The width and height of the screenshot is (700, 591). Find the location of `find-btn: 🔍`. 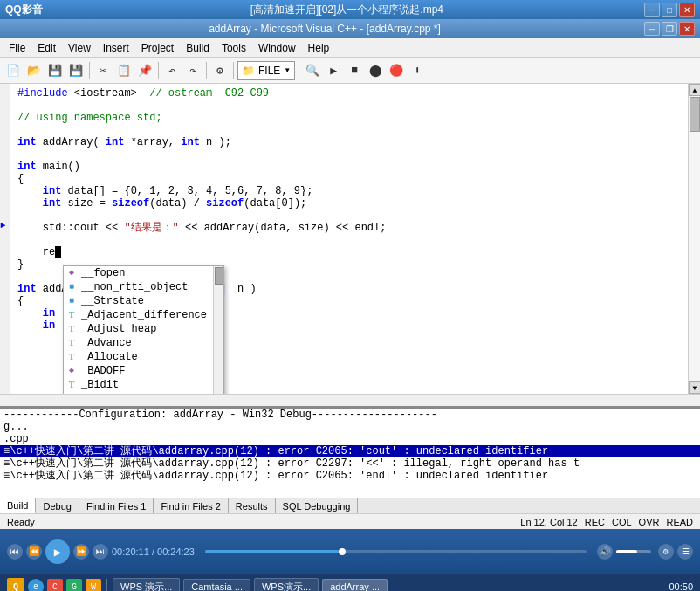

find-btn: 🔍 is located at coordinates (312, 71).